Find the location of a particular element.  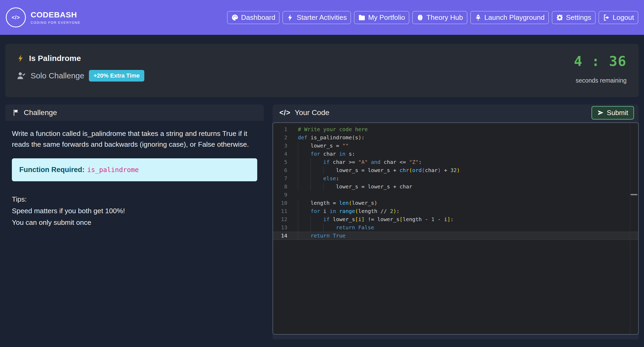

code-line: 4 for char in s: is located at coordinates (456, 154).